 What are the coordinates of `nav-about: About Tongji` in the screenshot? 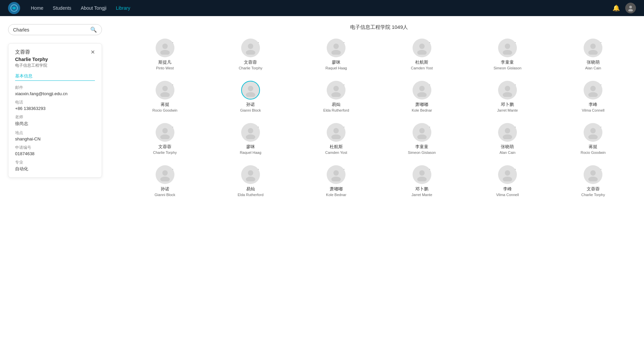 It's located at (94, 8).